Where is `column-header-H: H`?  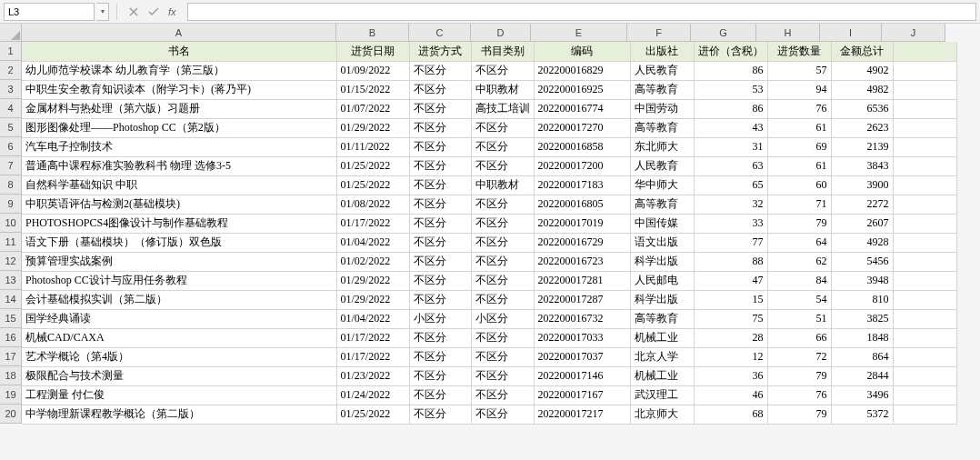 column-header-H: H is located at coordinates (788, 33).